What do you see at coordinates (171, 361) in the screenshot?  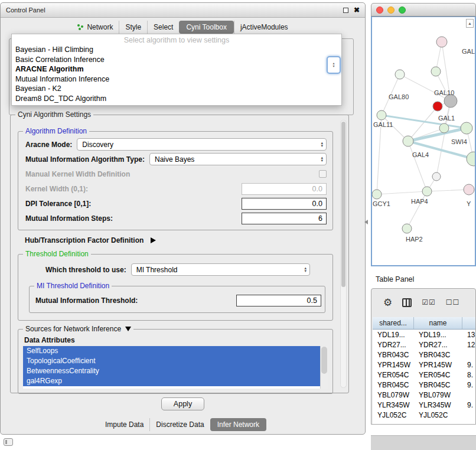 I see `attribute-item: TopologicalCoefficient` at bounding box center [171, 361].